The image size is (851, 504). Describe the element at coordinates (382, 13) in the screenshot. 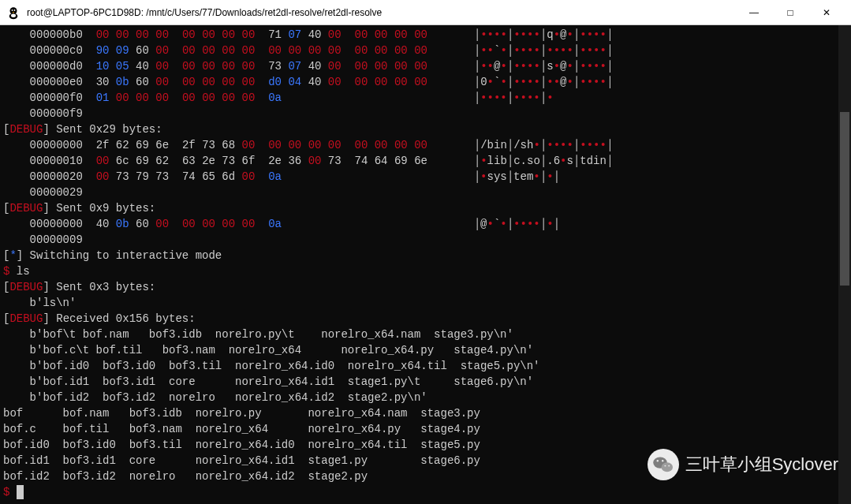

I see `window-title: root@LAPTOP-6PC1D98D: /mnt/c/Users/77/Do…` at that location.